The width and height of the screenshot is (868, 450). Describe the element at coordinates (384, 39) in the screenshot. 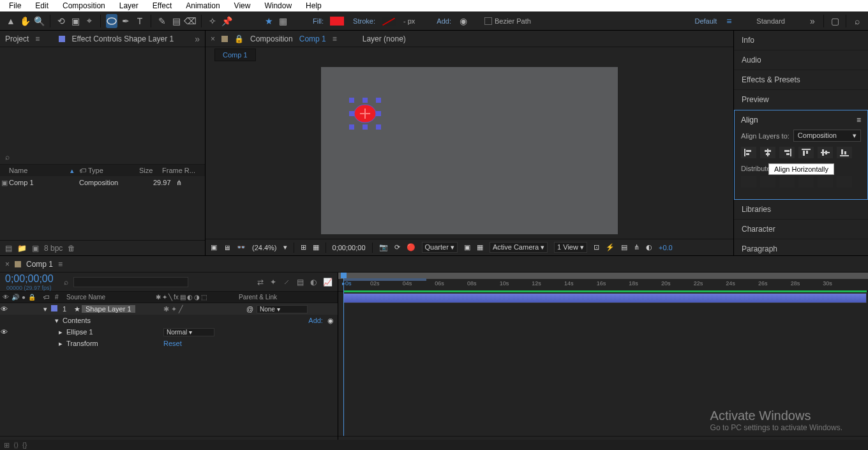

I see `layer-tab: Layer (none)` at that location.